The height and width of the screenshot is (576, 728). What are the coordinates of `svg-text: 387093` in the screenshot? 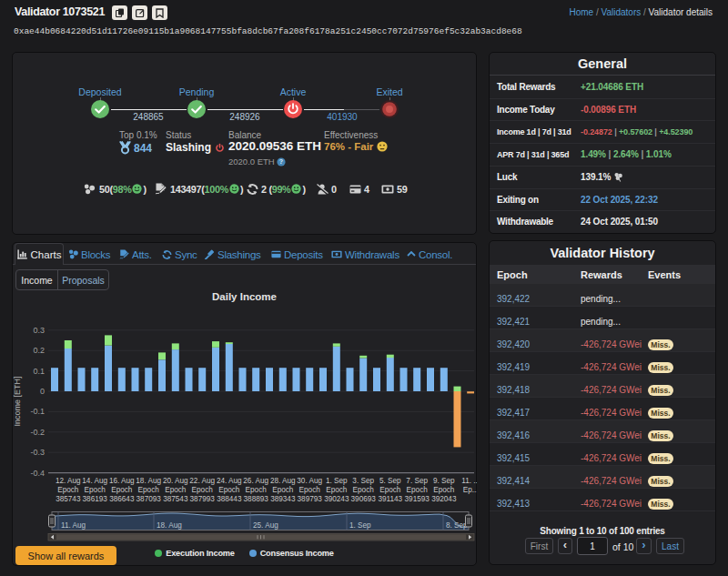 It's located at (149, 499).